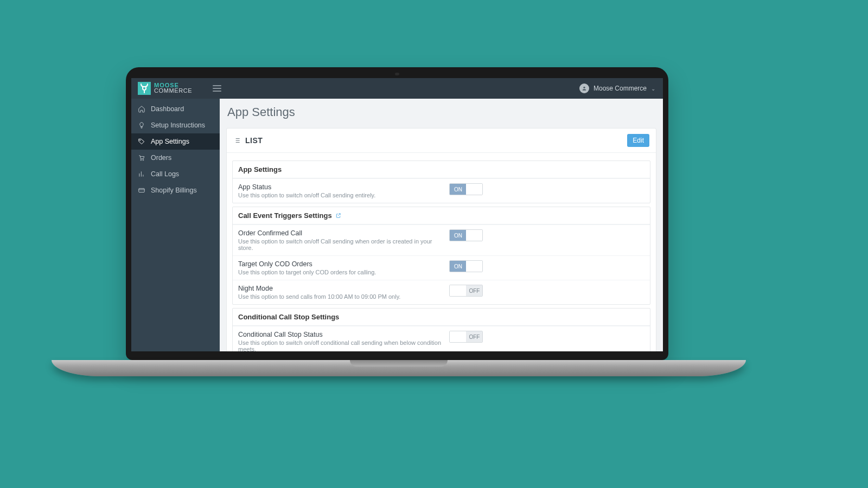 The width and height of the screenshot is (868, 488). What do you see at coordinates (638, 140) in the screenshot?
I see `edit-button: Edit` at bounding box center [638, 140].